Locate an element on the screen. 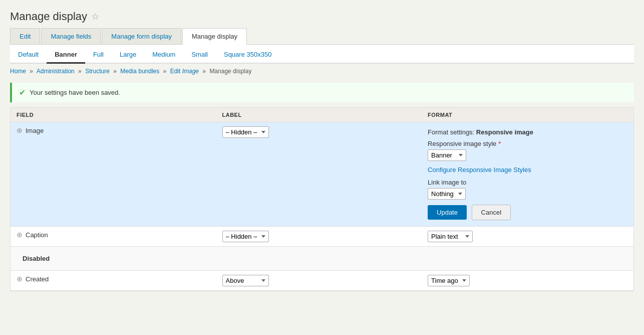 Image resolution: width=644 pixels, height=335 pixels. breadcrumb-edit-image: Edit Image is located at coordinates (184, 71).